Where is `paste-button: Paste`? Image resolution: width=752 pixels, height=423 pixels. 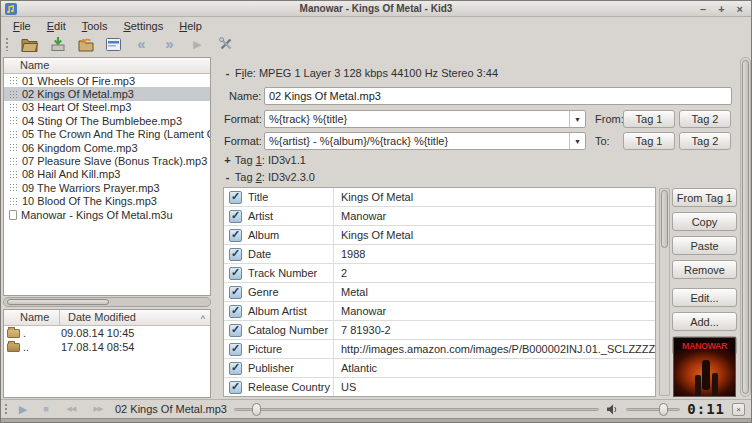 paste-button: Paste is located at coordinates (704, 246).